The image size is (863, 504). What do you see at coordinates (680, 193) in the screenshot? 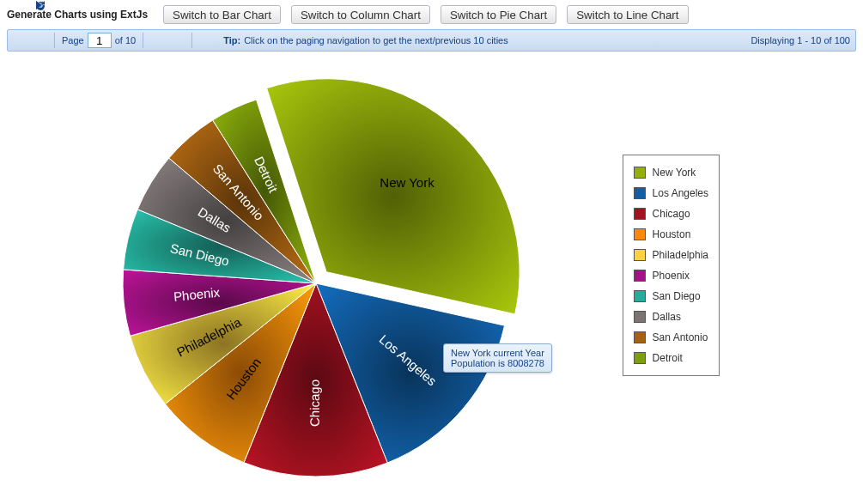
I see `legend-label: Los Angeles` at bounding box center [680, 193].